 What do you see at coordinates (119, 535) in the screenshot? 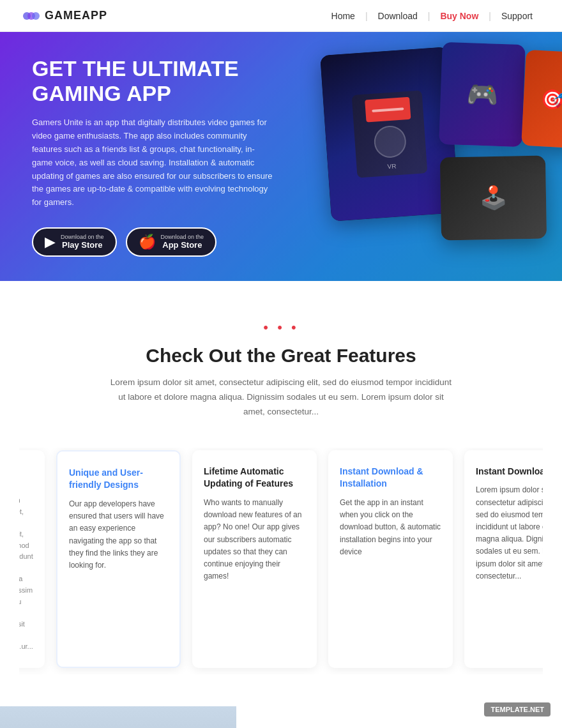
I see `feature-unique-desc: Our app developers have ensured that use…` at bounding box center [119, 535].